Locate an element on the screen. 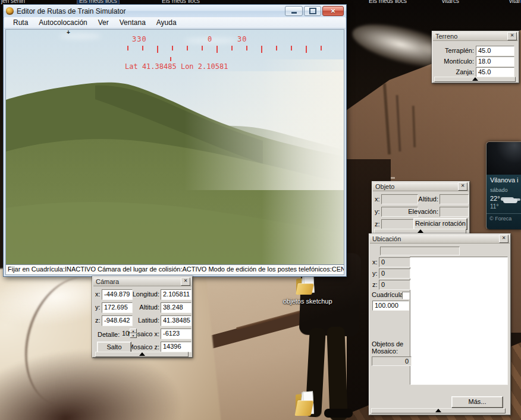  ubicacion-name-field is located at coordinates (420, 251).